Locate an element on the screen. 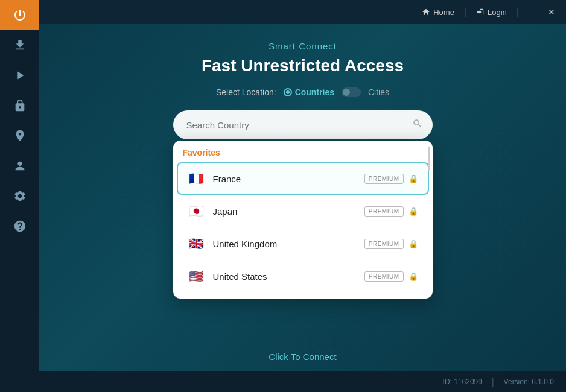 This screenshot has width=566, height=392. login-button: Login is located at coordinates (491, 12).